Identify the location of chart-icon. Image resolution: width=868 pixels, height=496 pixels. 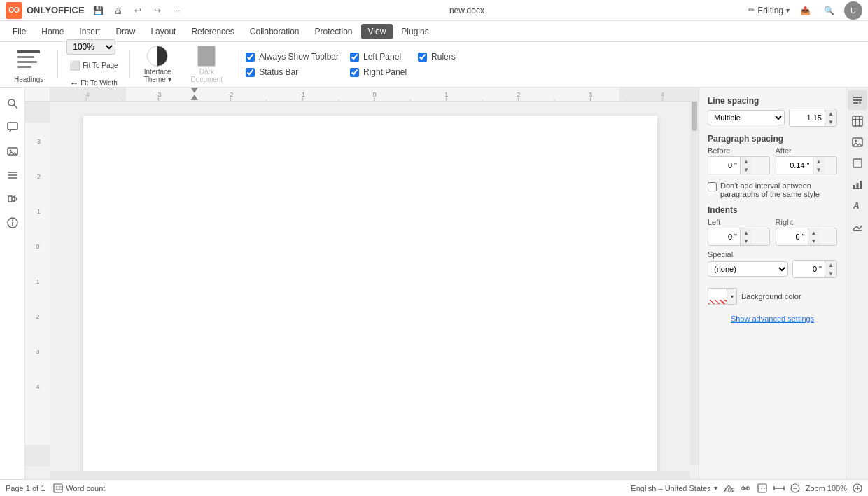
(858, 184).